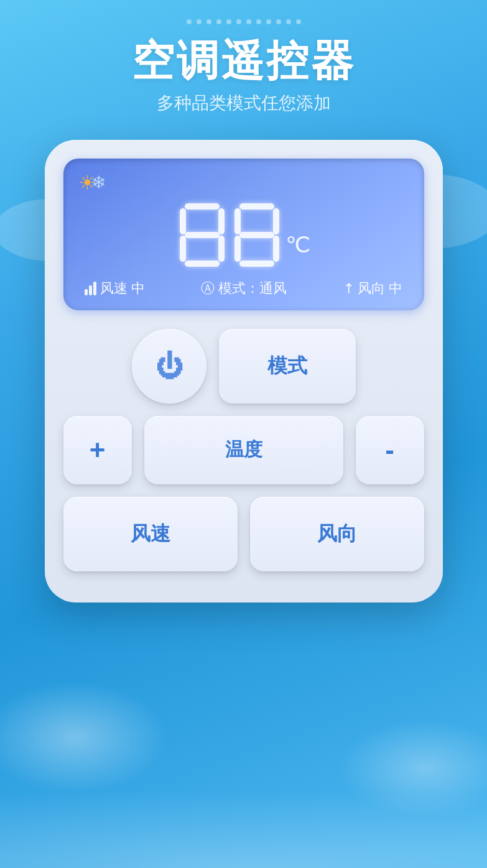  Describe the element at coordinates (244, 103) in the screenshot. I see `page-subtitle: 多种品类模式任您添加` at that location.